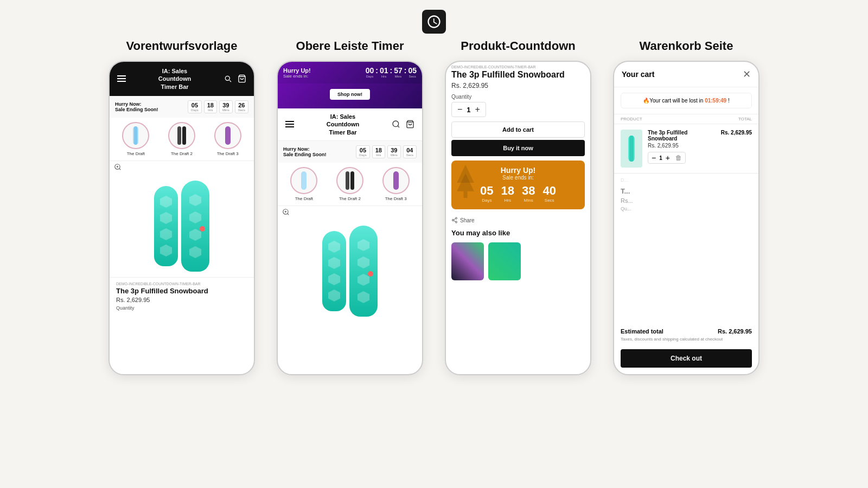 This screenshot has width=868, height=488. Describe the element at coordinates (235, 79) in the screenshot. I see `ph1-header-icons` at that location.